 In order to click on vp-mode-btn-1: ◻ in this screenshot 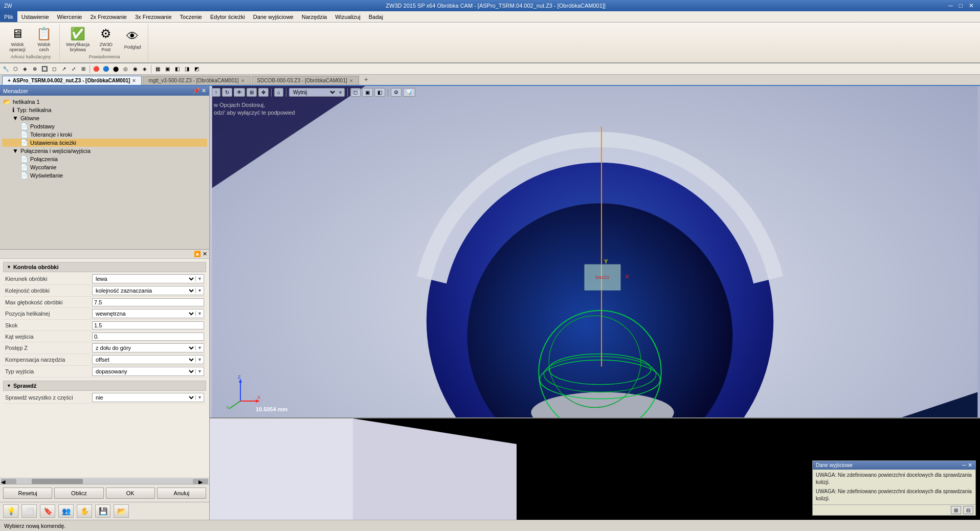, I will do `click(355, 92)`.